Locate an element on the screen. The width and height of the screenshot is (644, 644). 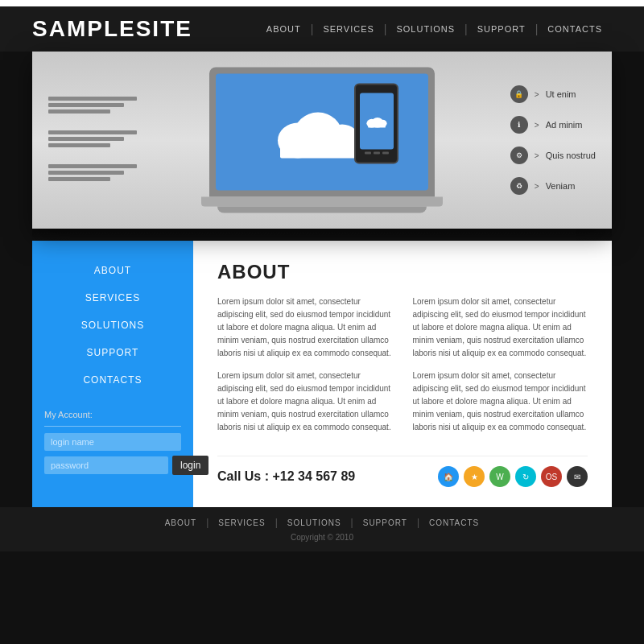
laptop-base is located at coordinates (322, 202).